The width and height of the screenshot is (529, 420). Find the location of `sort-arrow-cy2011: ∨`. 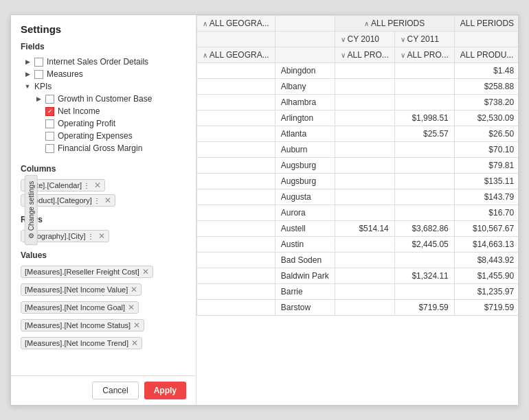

sort-arrow-cy2011: ∨ is located at coordinates (404, 40).